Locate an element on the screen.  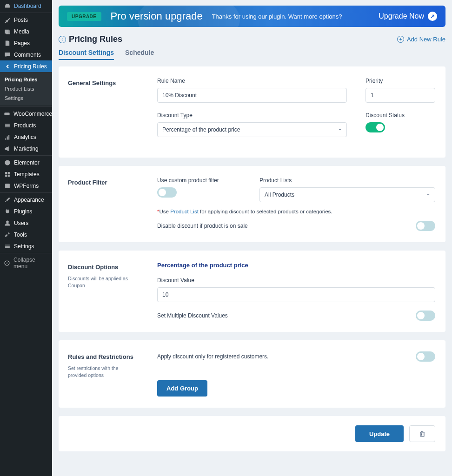
trash-icon is located at coordinates (422, 434).